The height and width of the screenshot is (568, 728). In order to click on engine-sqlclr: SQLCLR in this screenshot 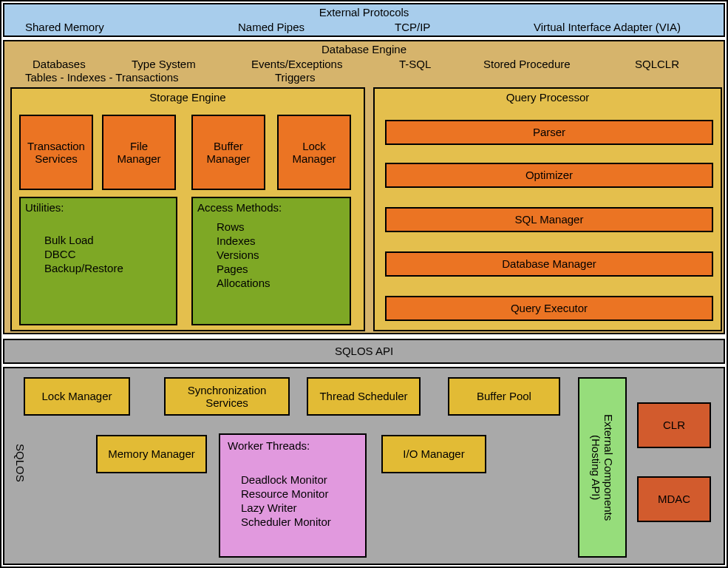, I will do `click(657, 64)`.